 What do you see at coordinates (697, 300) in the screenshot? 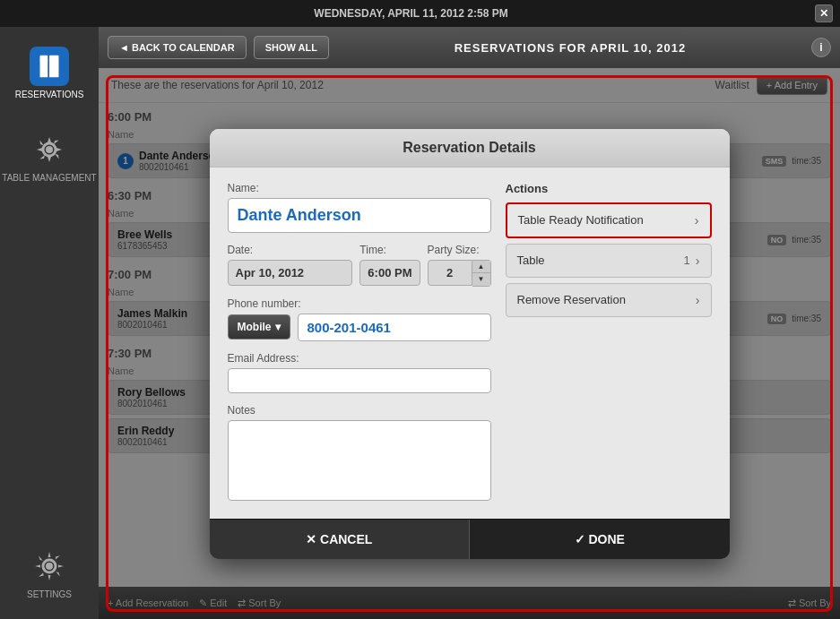
I see `chevron-right-icon3: ›` at bounding box center [697, 300].